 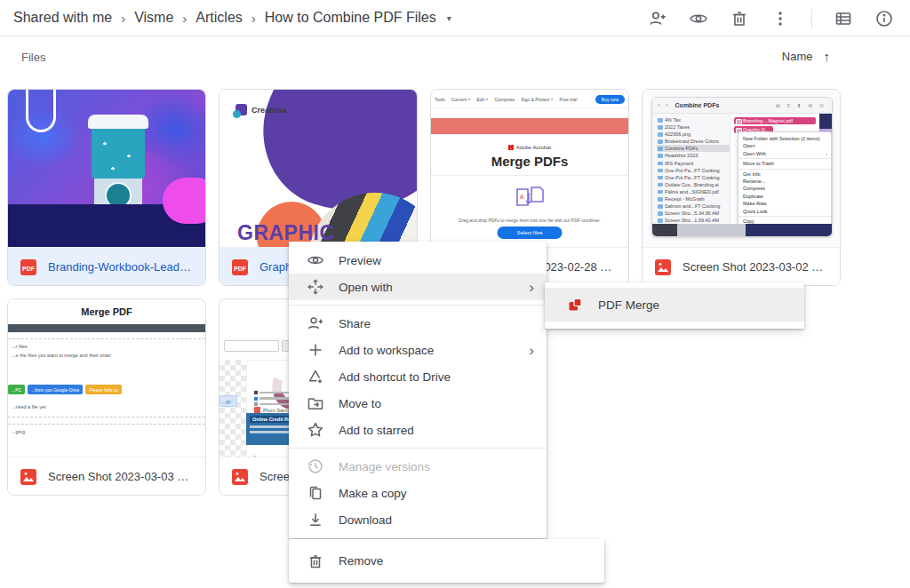 I want to click on menu-item-preview: Preview, so click(x=418, y=260).